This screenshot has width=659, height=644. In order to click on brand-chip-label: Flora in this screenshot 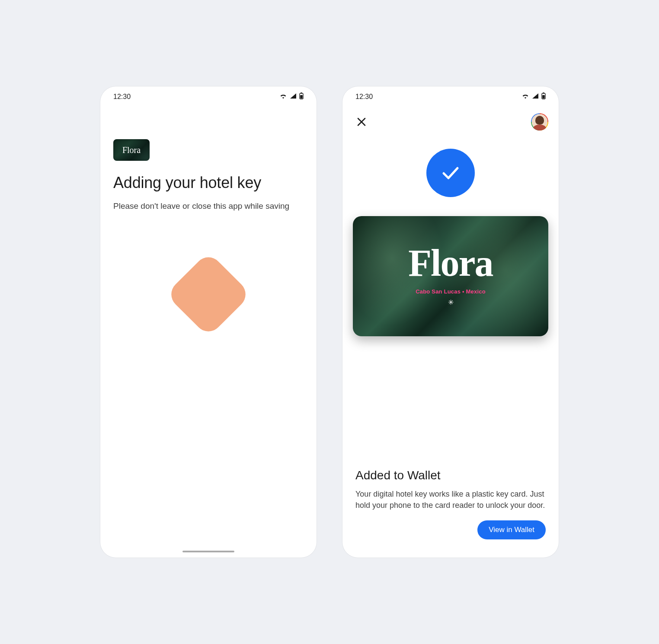, I will do `click(131, 150)`.